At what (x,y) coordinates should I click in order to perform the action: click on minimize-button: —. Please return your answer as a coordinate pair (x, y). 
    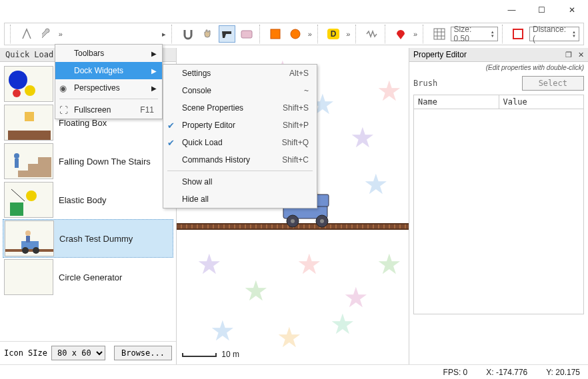
    Looking at the image, I should click on (512, 10).